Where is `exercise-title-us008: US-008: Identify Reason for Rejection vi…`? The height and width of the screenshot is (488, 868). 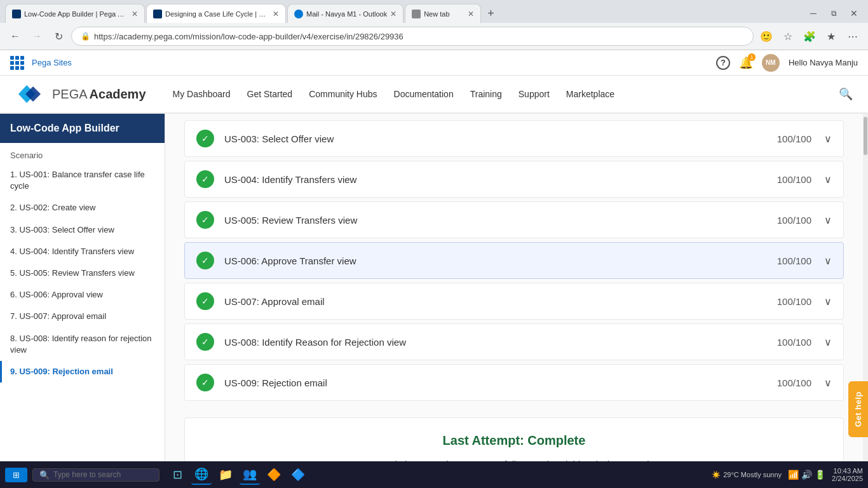 exercise-title-us008: US-008: Identify Reason for Rejection vi… is located at coordinates (496, 342).